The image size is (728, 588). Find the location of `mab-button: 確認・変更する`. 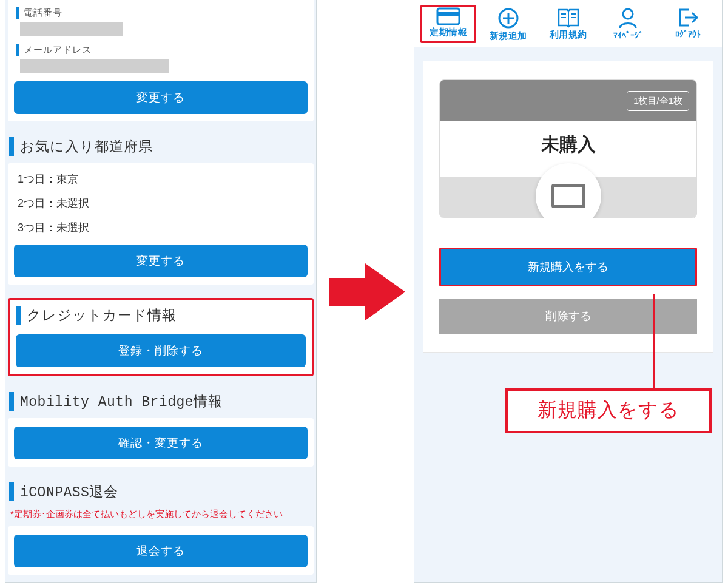

mab-button: 確認・変更する is located at coordinates (161, 443).